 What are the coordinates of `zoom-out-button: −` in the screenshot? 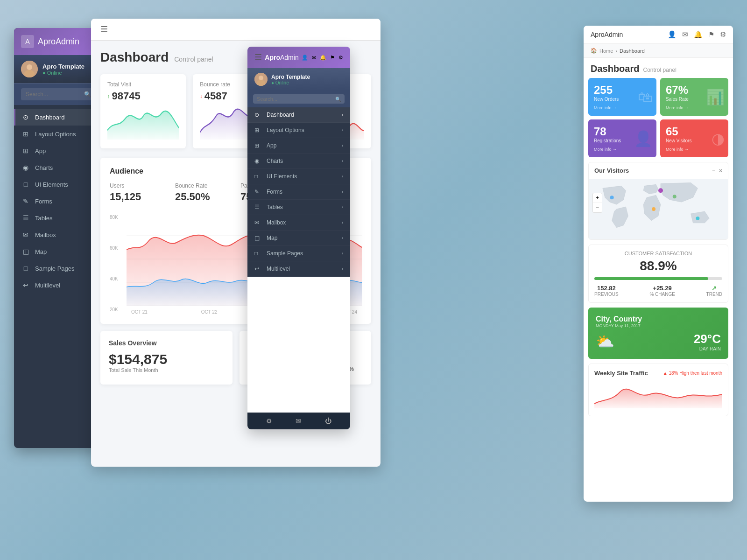 It's located at (598, 208).